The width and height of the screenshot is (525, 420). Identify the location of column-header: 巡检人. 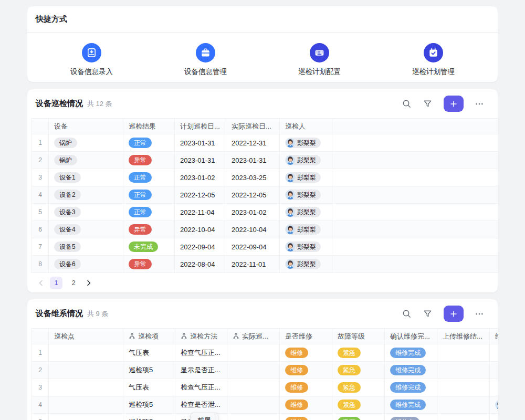
(306, 126).